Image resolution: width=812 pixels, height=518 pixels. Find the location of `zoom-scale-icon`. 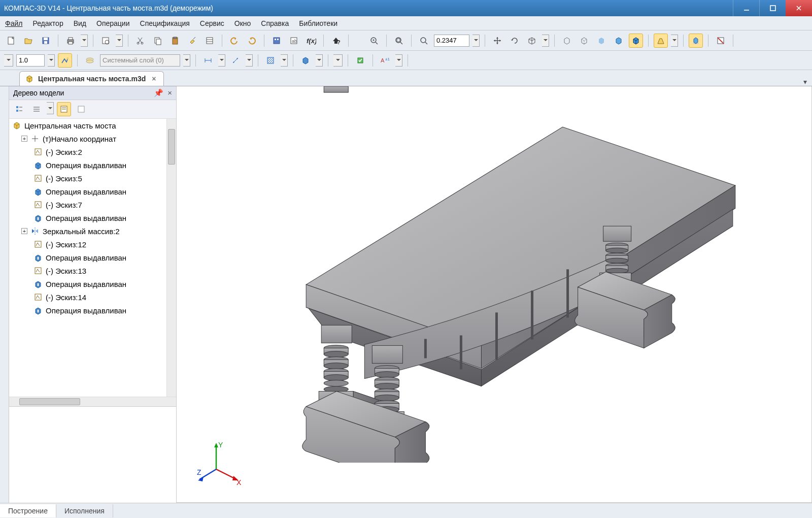

zoom-scale-icon is located at coordinates (424, 41).